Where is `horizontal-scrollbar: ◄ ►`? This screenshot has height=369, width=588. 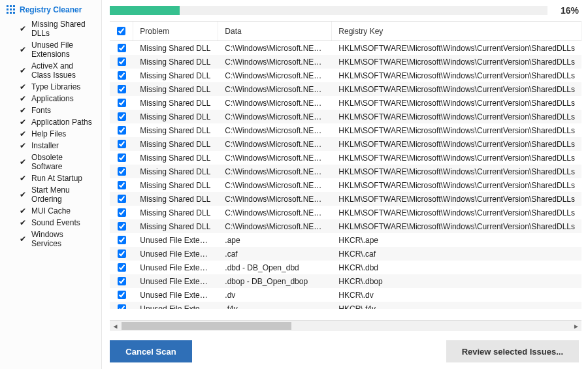 horizontal-scrollbar: ◄ ► is located at coordinates (346, 326).